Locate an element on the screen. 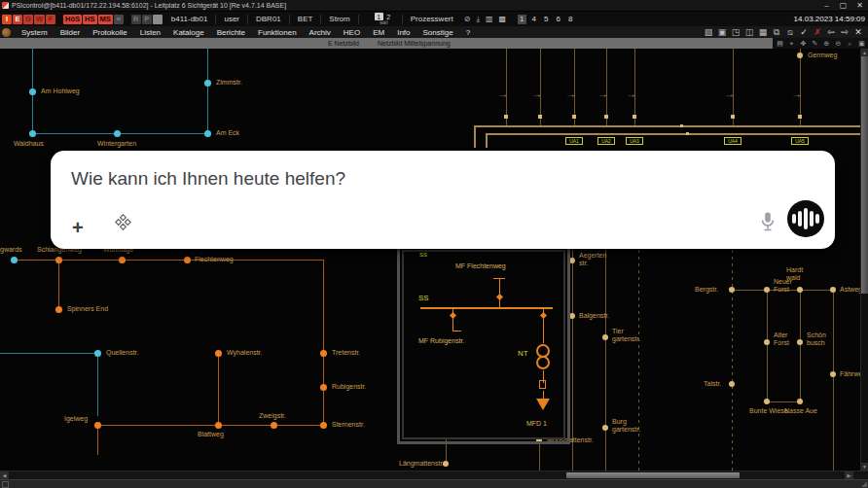  back-icon: ⇦ is located at coordinates (831, 32).